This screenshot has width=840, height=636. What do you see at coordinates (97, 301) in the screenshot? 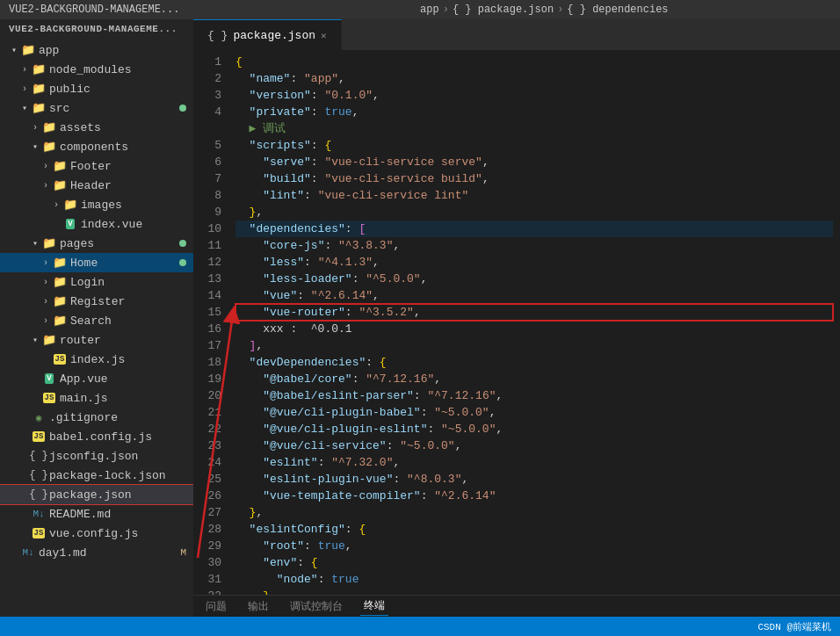
I see `sidebar-item-Register: ›📁Register` at bounding box center [97, 301].